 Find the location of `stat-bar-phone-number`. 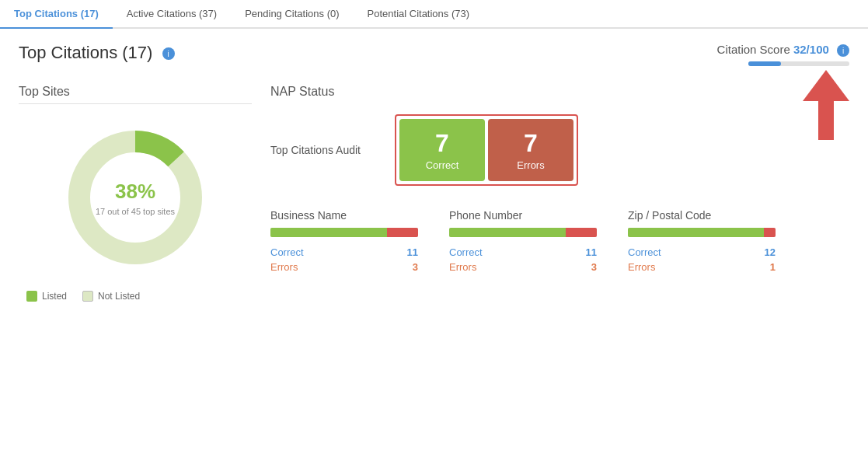

stat-bar-phone-number is located at coordinates (523, 232).